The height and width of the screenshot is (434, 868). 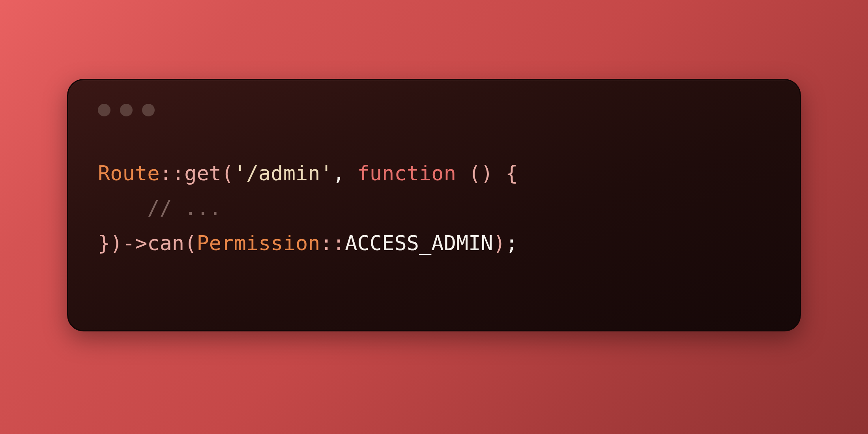 I want to click on code-token-paren: {, so click(x=511, y=173).